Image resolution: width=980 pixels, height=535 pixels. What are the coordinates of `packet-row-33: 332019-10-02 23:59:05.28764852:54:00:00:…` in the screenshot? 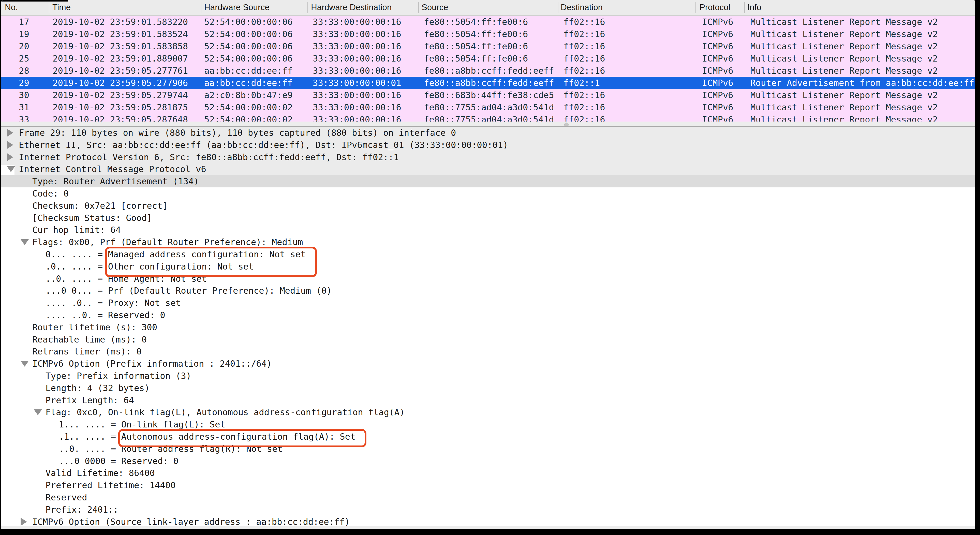 It's located at (488, 117).